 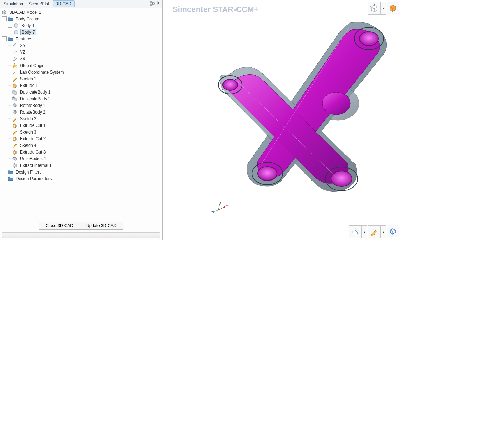 I want to click on tree-node-duplicate-body-2: ⋯ x2 DuplicateBody 2, so click(x=81, y=99).